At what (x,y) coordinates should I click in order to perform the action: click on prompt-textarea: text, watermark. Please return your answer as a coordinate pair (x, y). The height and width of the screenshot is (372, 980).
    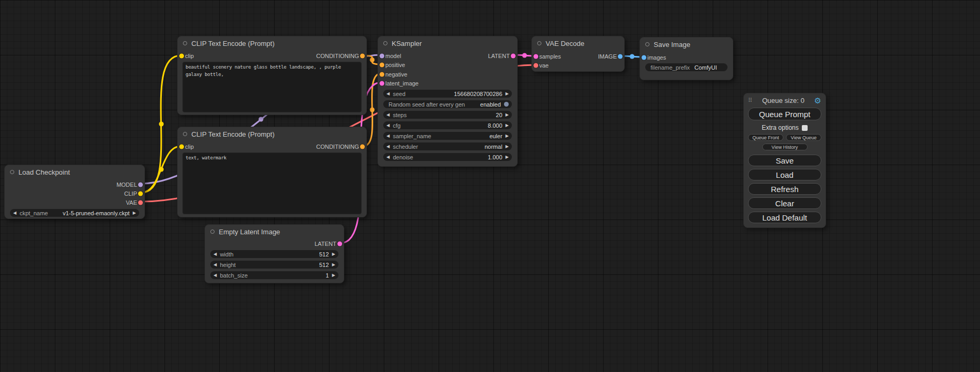
    Looking at the image, I should click on (272, 184).